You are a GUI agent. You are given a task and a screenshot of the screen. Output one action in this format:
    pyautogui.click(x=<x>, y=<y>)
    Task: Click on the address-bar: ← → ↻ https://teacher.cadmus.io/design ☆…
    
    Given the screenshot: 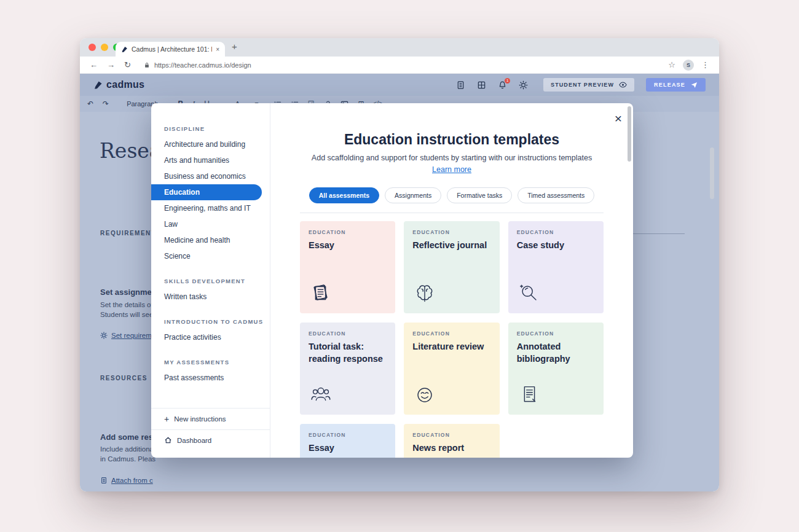 What is the action you would take?
    pyautogui.click(x=399, y=65)
    